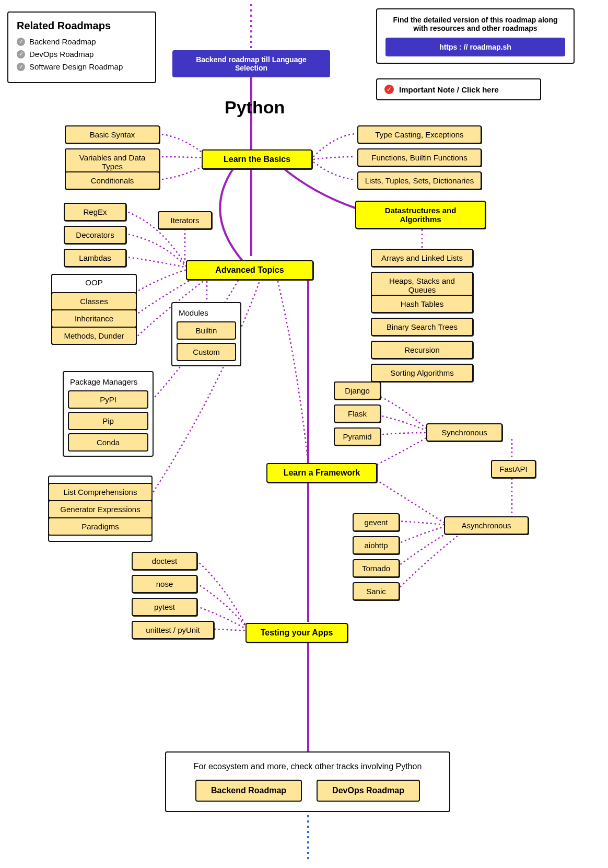 This screenshot has width=608, height=868. I want to click on alert-icon: ✓, so click(389, 89).